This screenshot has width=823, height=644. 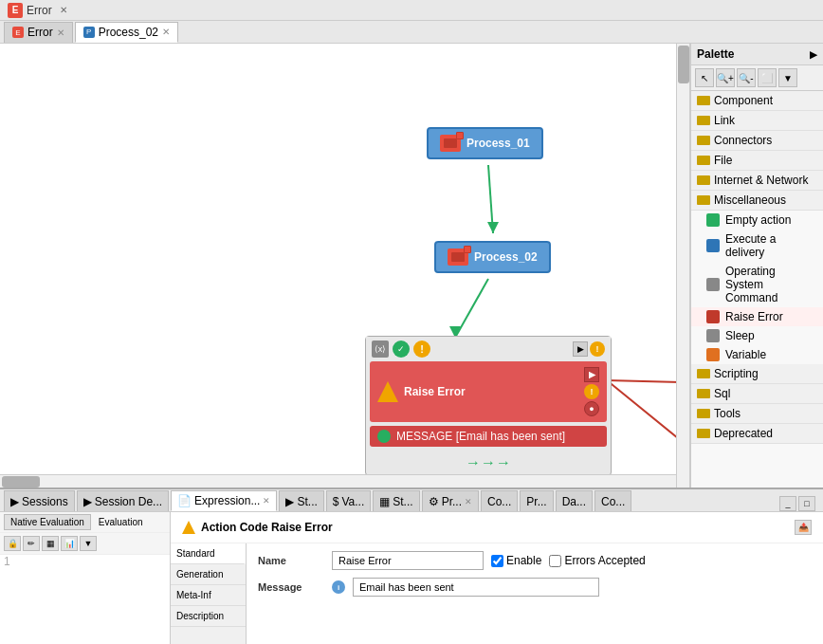 I want to click on action-panel-body: Standard Generation Meta-Inf Description…, so click(x=497, y=594).